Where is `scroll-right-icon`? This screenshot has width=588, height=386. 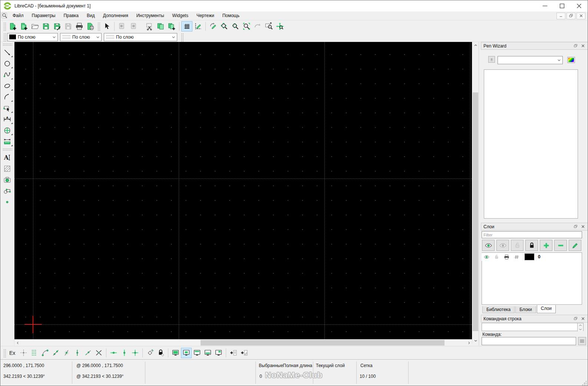 scroll-right-icon is located at coordinates (469, 343).